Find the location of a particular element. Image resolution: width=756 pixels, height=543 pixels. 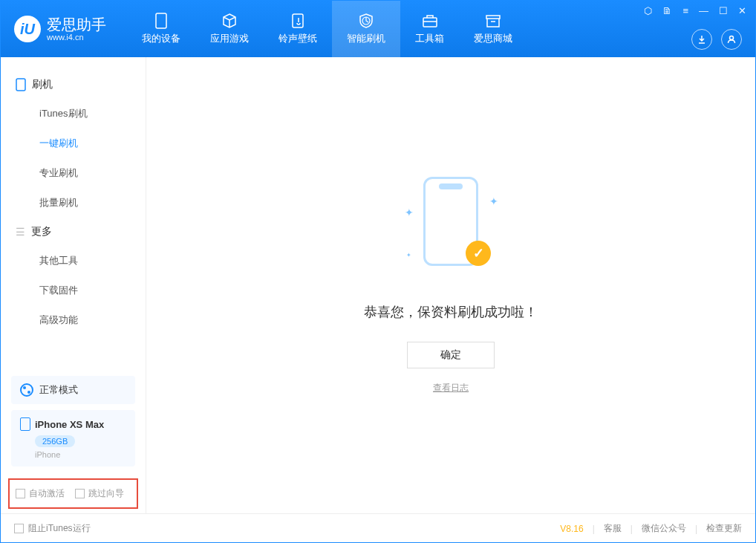

minimize-icon: — is located at coordinates (704, 10).